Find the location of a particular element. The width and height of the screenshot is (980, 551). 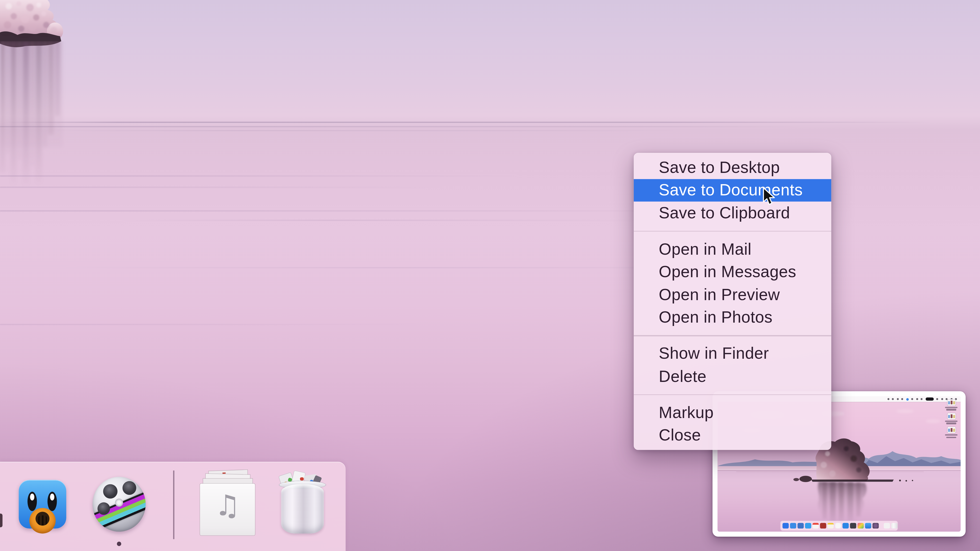

mini-menubar-pill-icon is located at coordinates (929, 399).